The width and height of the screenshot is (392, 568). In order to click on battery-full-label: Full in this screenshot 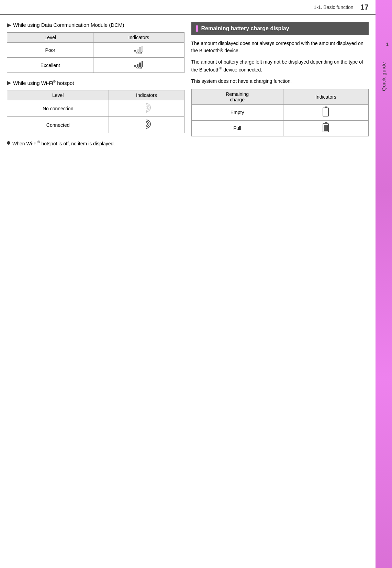, I will do `click(237, 128)`.